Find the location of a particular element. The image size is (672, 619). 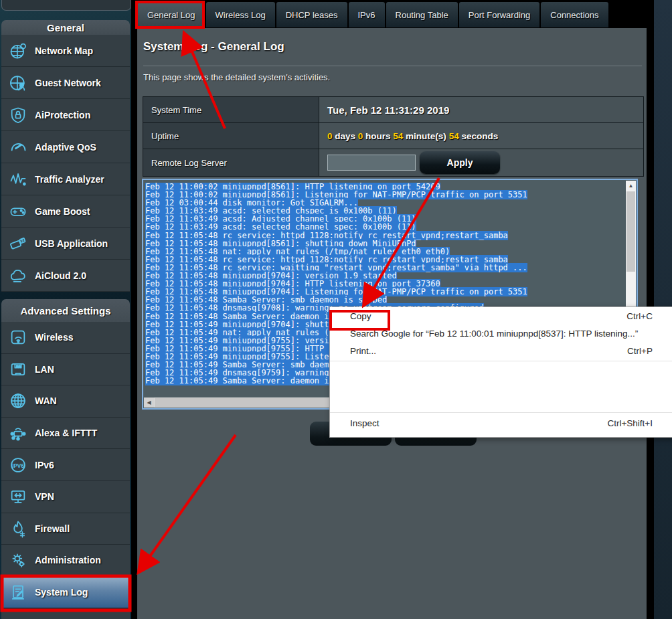

title-divider is located at coordinates (392, 66).